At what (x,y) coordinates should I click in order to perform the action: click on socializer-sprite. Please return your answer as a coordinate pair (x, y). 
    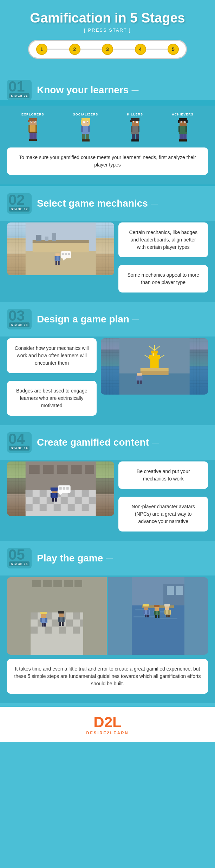
    Looking at the image, I should click on (86, 130).